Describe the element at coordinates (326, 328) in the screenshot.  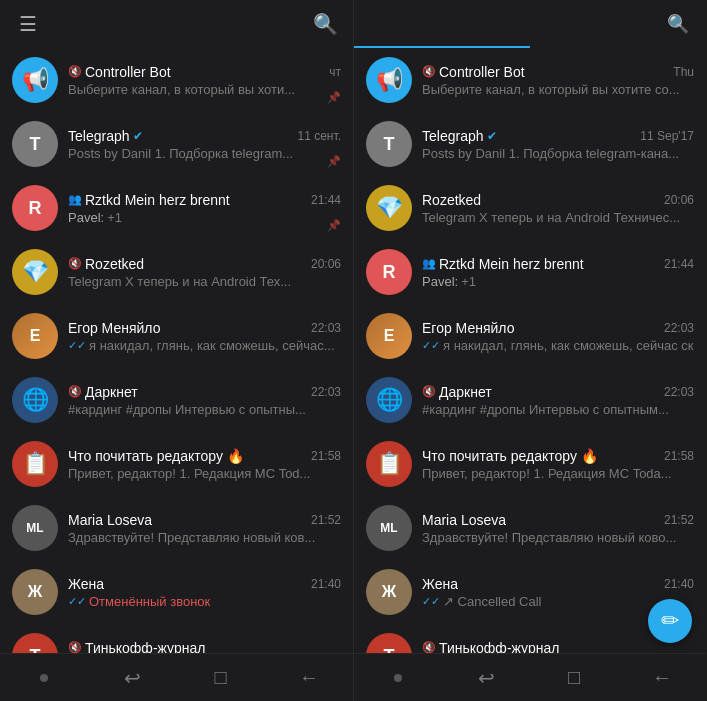
I see `chat-time: 22:03` at that location.